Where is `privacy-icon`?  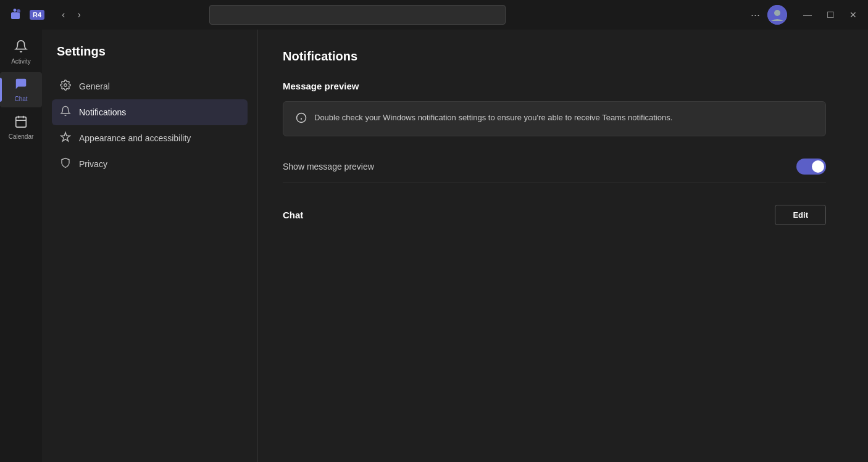 privacy-icon is located at coordinates (65, 164).